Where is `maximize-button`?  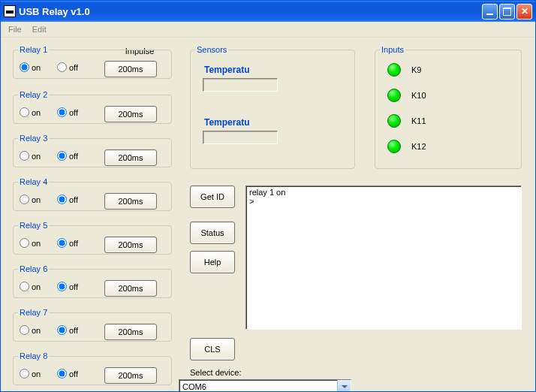
maximize-button is located at coordinates (507, 12).